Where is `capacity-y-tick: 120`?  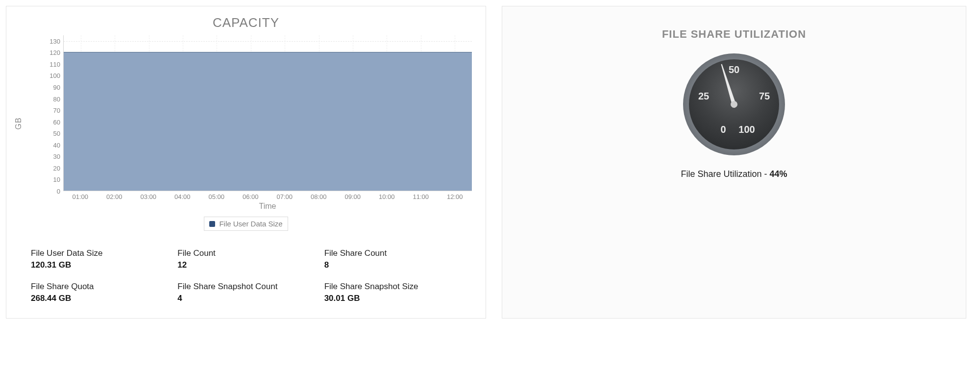
capacity-y-tick: 120 is located at coordinates (55, 53).